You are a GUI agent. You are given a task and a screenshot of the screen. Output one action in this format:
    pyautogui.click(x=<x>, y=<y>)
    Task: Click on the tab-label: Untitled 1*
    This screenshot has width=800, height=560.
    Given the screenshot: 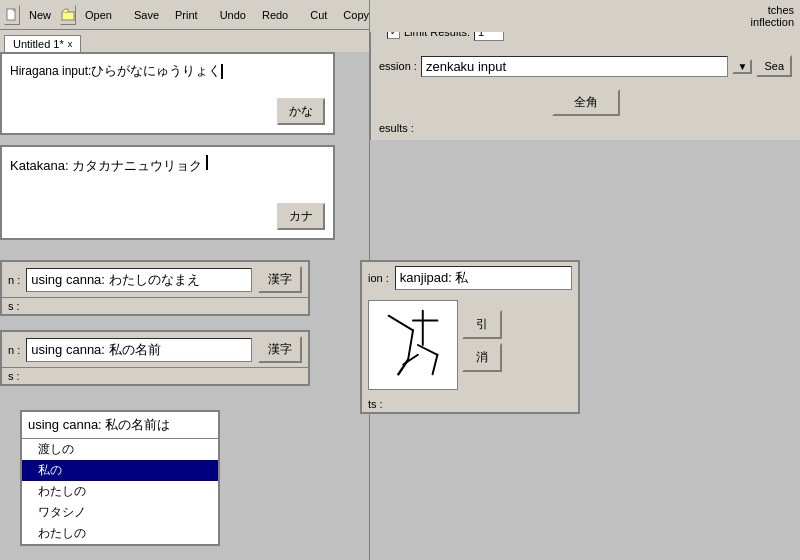 What is the action you would take?
    pyautogui.click(x=38, y=44)
    